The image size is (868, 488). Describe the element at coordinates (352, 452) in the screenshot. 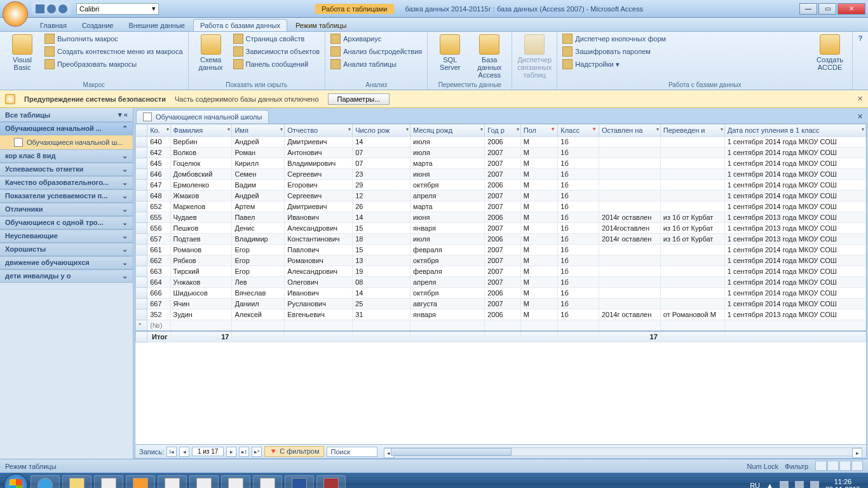

I see `search-box: Поиск` at that location.